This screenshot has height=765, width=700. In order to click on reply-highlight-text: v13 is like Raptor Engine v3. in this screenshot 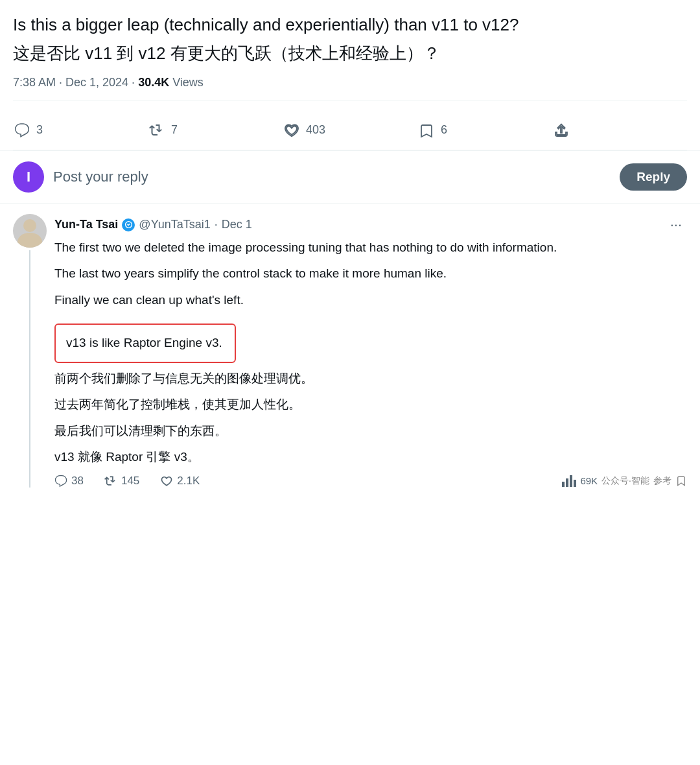, I will do `click(144, 342)`.